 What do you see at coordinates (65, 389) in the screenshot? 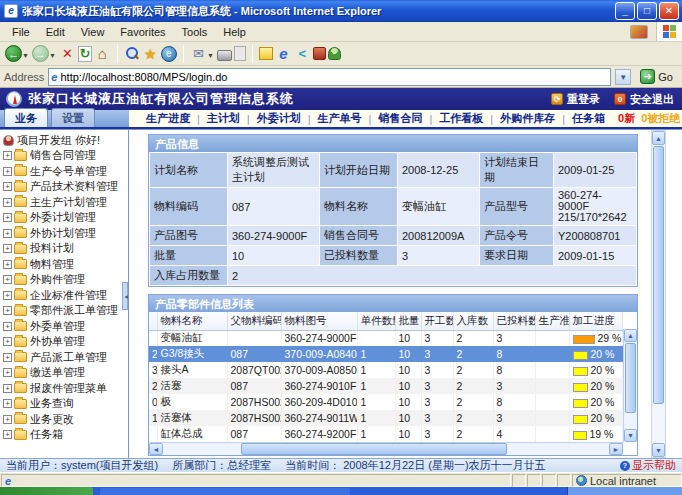
I see `sidebar-item-15: +报废件管理菜单` at bounding box center [65, 389].